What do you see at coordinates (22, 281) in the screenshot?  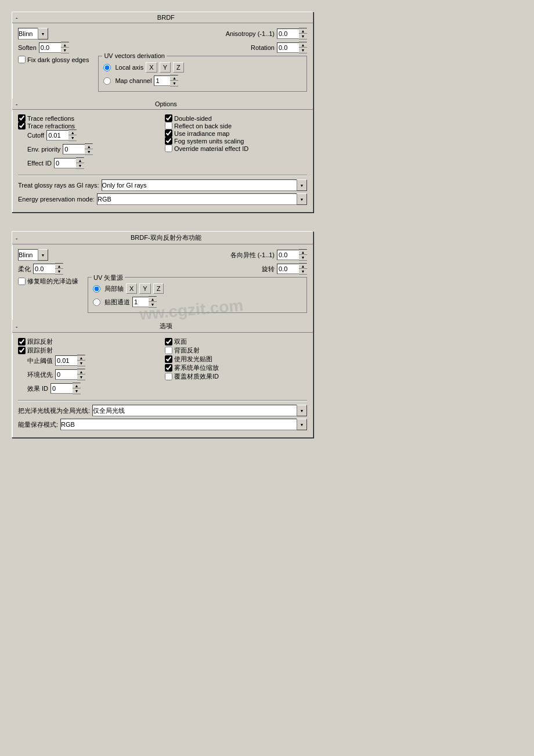 I see `cn-fix-dark-glossy-checkbox` at bounding box center [22, 281].